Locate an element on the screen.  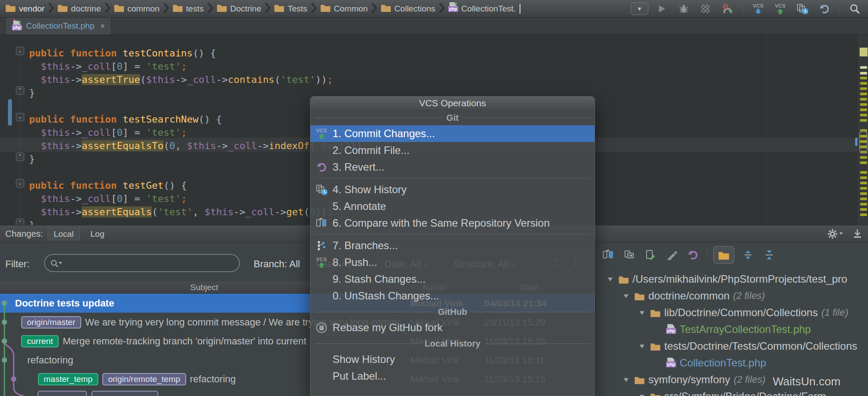
breadcrumb-item-common: Common is located at coordinates (344, 9).